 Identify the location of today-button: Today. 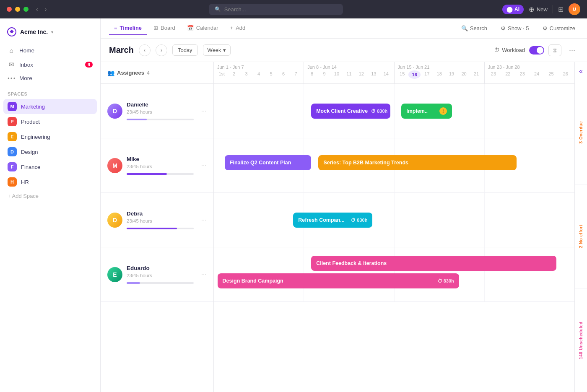
(185, 50).